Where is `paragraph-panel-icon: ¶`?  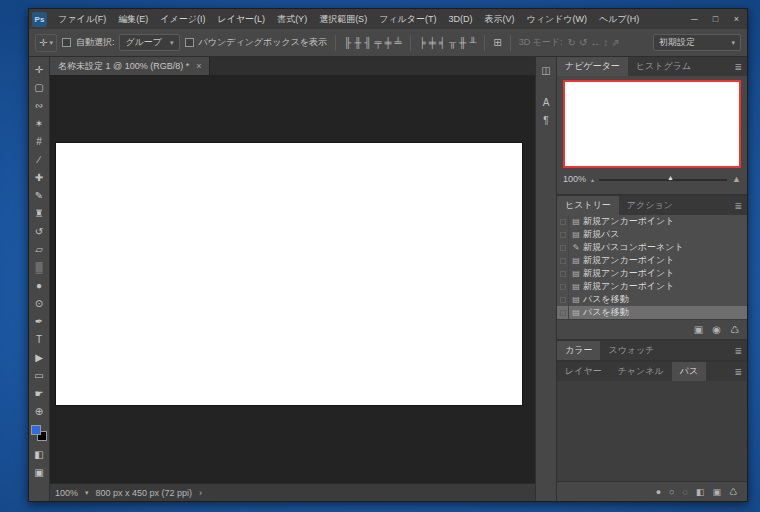
paragraph-panel-icon: ¶ is located at coordinates (546, 120).